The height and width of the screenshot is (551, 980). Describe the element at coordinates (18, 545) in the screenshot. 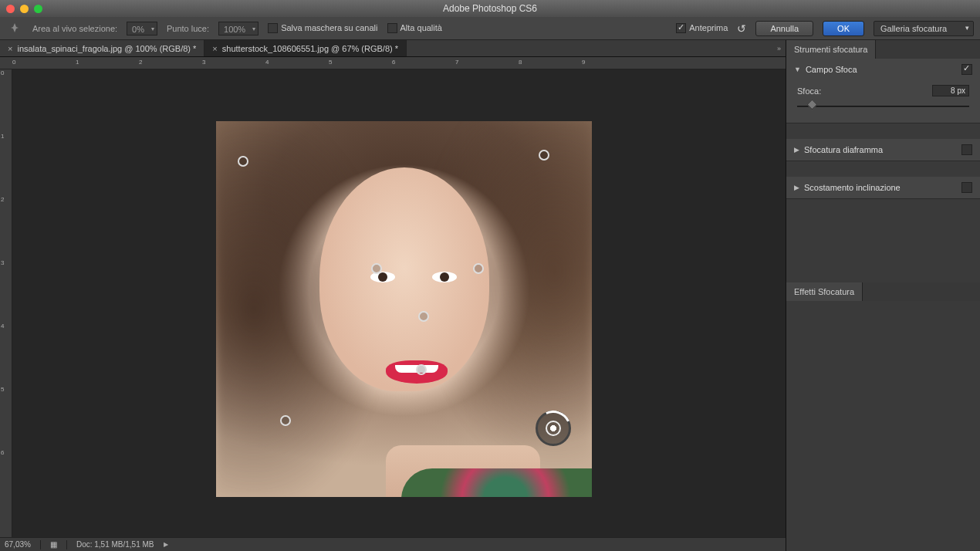

I see `zoom-level: 67,03%` at that location.